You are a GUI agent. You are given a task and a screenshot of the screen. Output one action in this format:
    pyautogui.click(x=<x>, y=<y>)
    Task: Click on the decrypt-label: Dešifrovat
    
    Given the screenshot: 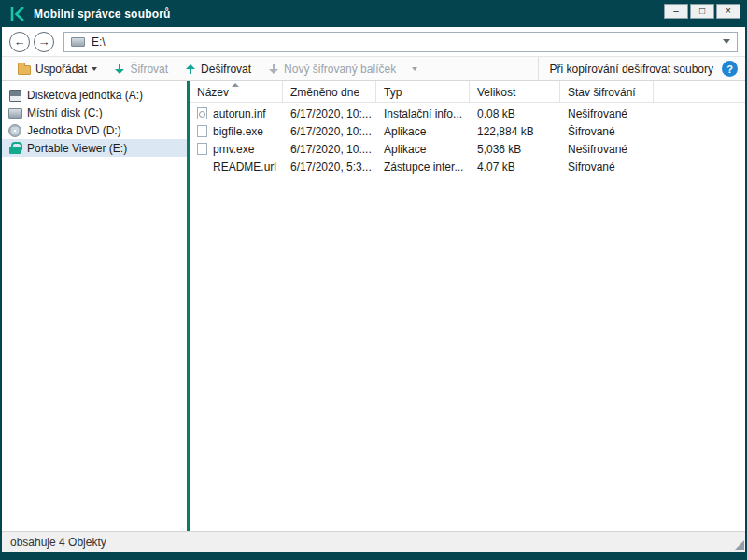 What is the action you would take?
    pyautogui.click(x=226, y=69)
    